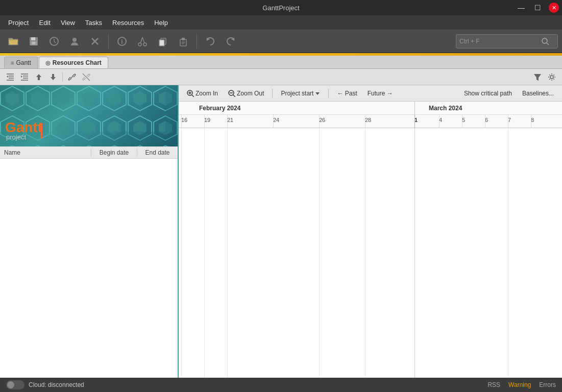 This screenshot has height=392, width=562. Describe the element at coordinates (545, 41) in the screenshot. I see `search-icon` at that location.